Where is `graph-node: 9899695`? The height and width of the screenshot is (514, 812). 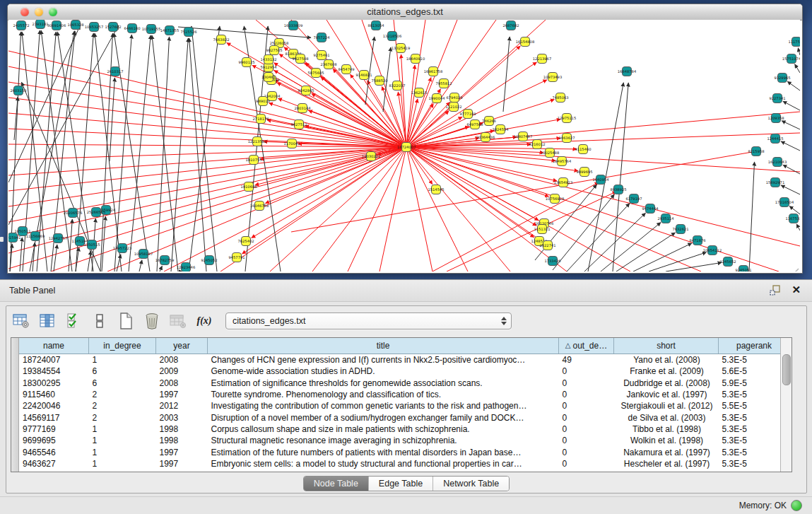
graph-node: 9899695 is located at coordinates (584, 173).